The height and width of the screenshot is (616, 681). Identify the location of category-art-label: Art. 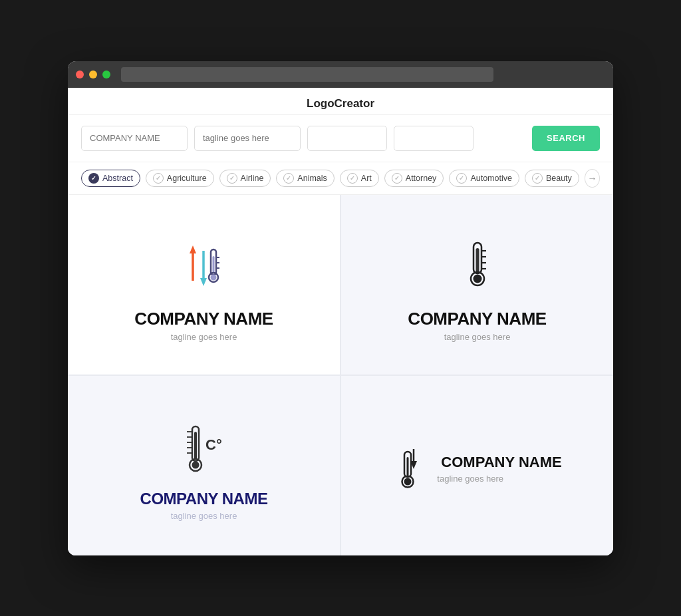
(366, 178).